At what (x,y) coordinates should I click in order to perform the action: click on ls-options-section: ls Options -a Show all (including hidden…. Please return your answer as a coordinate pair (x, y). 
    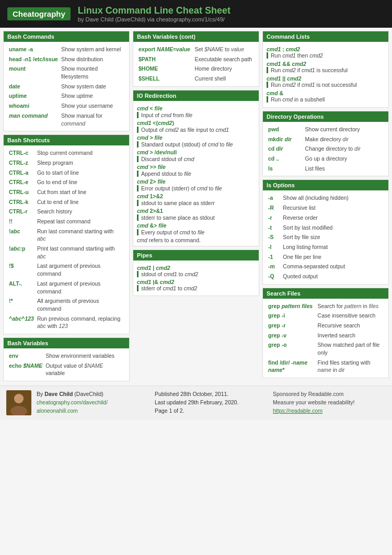
    Looking at the image, I should click on (326, 232).